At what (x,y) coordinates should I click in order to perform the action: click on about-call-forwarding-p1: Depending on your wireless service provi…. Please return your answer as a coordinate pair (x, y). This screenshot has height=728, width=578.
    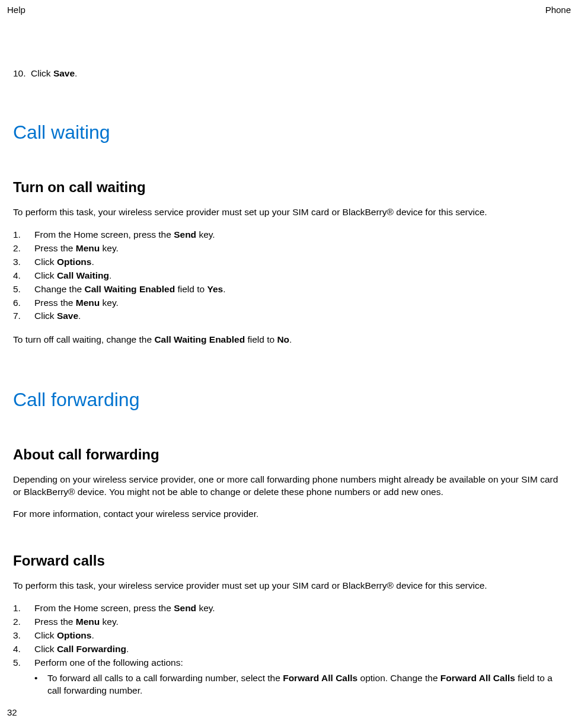
    Looking at the image, I should click on (289, 486).